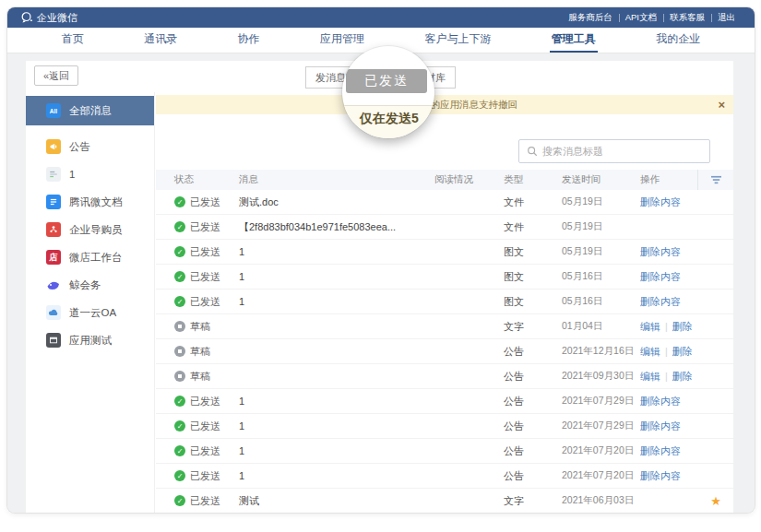 This screenshot has width=761, height=532. What do you see at coordinates (90, 202) in the screenshot?
I see `sidebar-item-腾讯微文档: 腾讯微文档` at bounding box center [90, 202].